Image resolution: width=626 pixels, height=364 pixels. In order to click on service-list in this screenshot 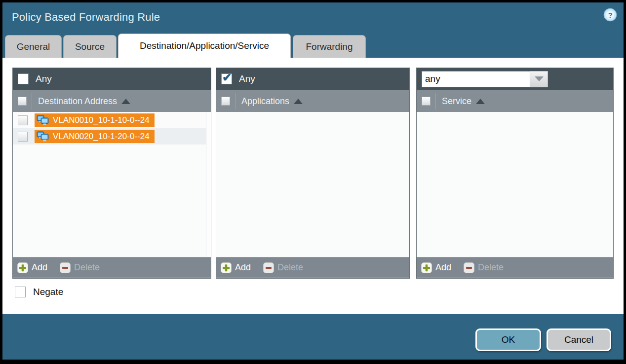, I will do `click(515, 184)`.